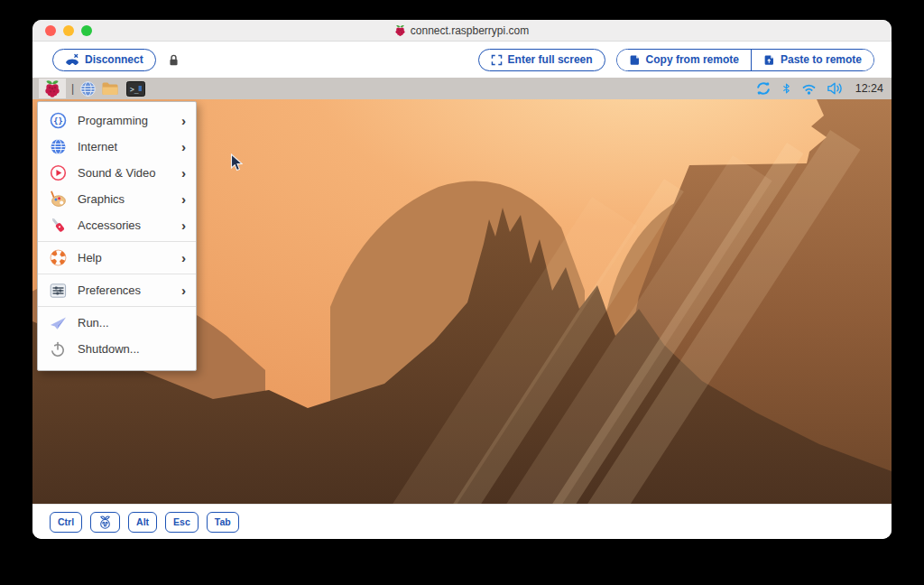  What do you see at coordinates (125, 199) in the screenshot?
I see `menu-item-label: Graphics` at bounding box center [125, 199].